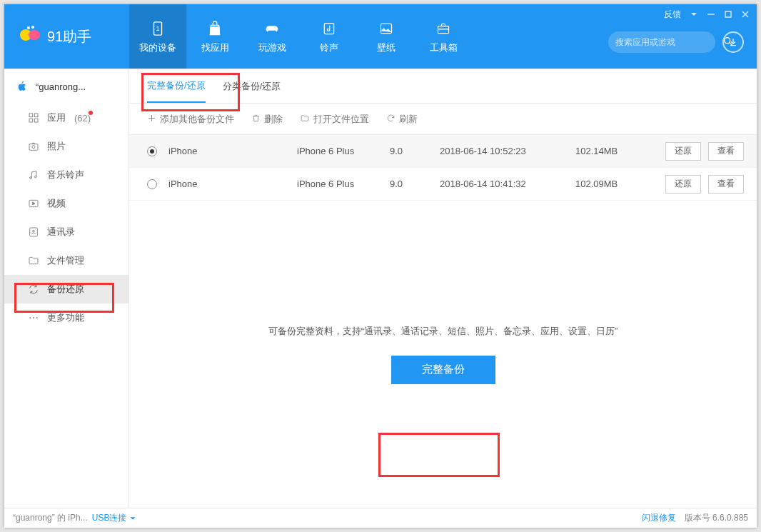  I want to click on more-icon, so click(34, 318).